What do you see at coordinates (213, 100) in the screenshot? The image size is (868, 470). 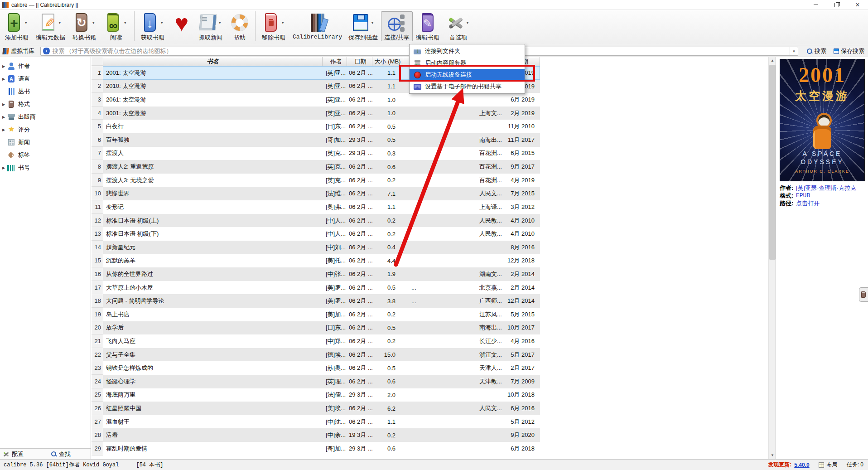 I see `cell-title: 2061: 太空漫游` at bounding box center [213, 100].